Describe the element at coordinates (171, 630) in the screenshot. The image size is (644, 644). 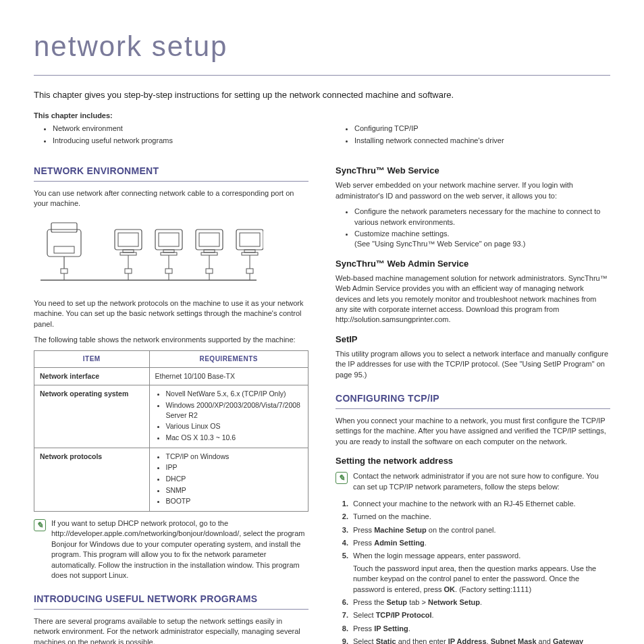
I see `intro-programs-p1: There are several programs available to …` at that location.